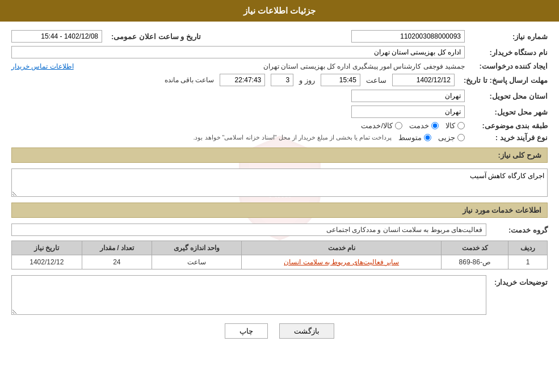  I want to click on radio-kala-khedmat-label: کالا/خدمت, so click(377, 126).